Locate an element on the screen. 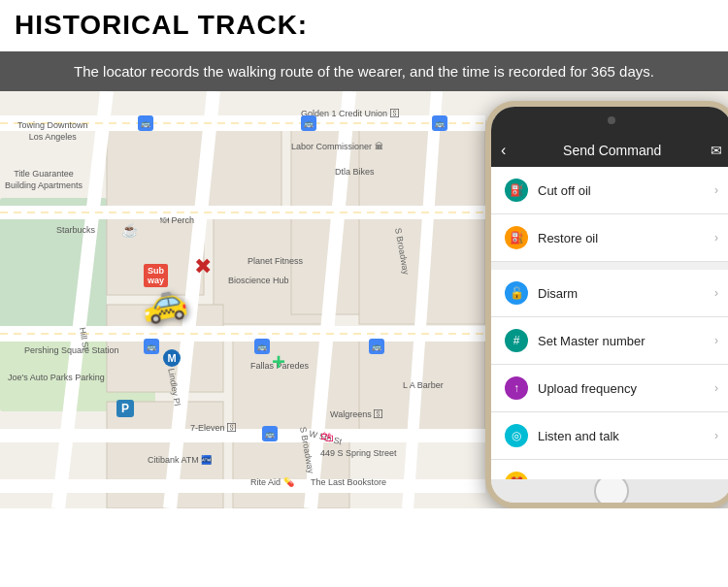 This screenshot has width=728, height=587. phone-top-bar is located at coordinates (610, 120).